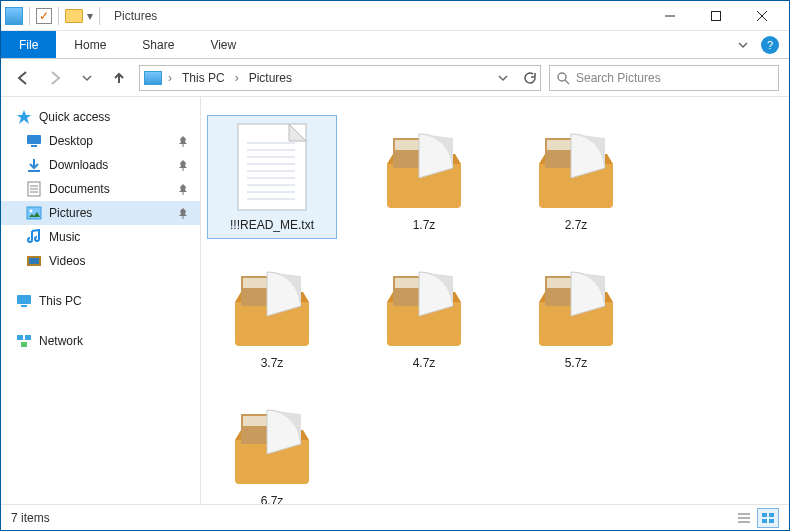 The height and width of the screenshot is (531, 790). What do you see at coordinates (100, 189) in the screenshot?
I see `nav-item-documents: Documents` at bounding box center [100, 189].